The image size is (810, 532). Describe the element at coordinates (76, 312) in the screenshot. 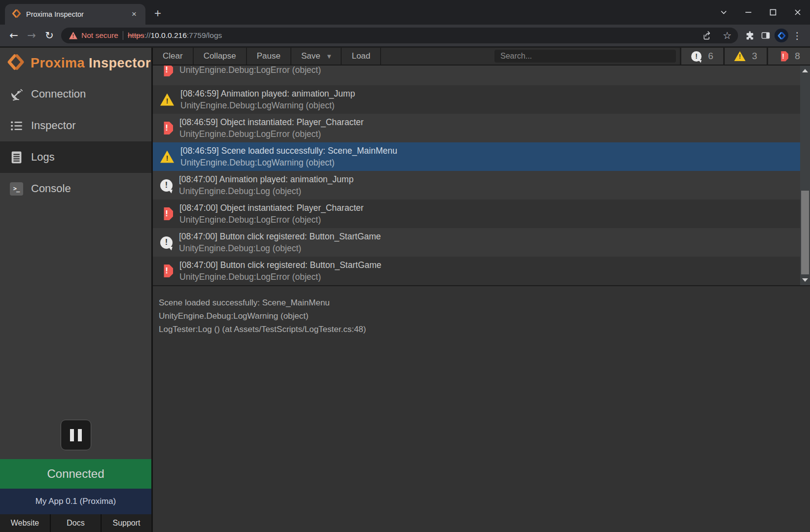

I see `sidebar-spacer` at that location.